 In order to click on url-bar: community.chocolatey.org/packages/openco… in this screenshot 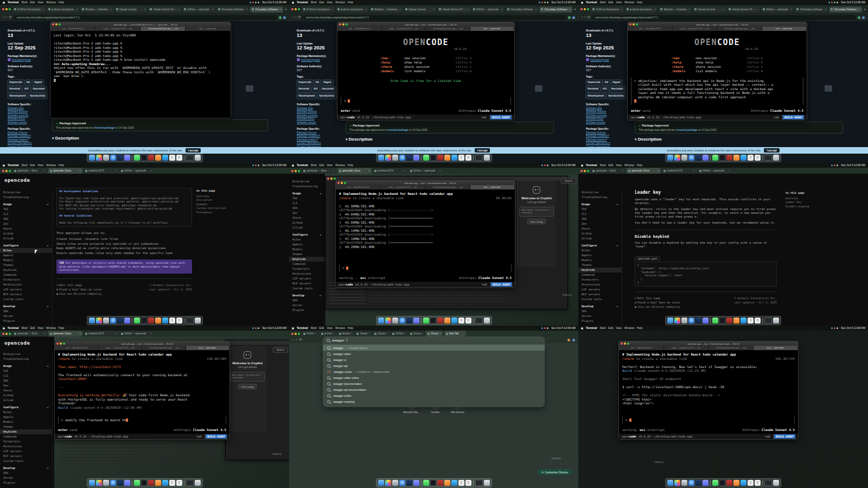, I will do `click(435, 17)`.